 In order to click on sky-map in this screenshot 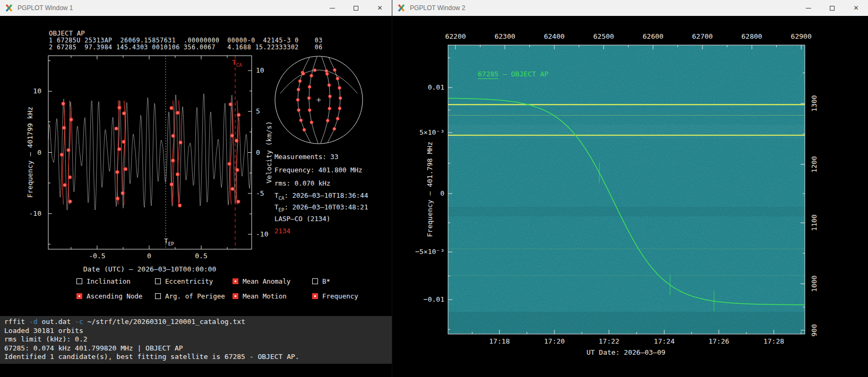, I will do `click(319, 100)`.